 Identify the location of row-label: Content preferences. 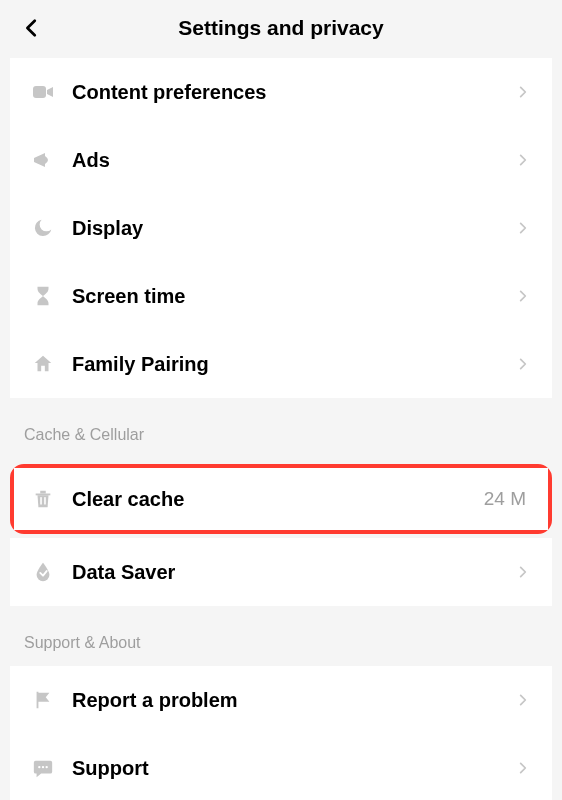
(293, 92).